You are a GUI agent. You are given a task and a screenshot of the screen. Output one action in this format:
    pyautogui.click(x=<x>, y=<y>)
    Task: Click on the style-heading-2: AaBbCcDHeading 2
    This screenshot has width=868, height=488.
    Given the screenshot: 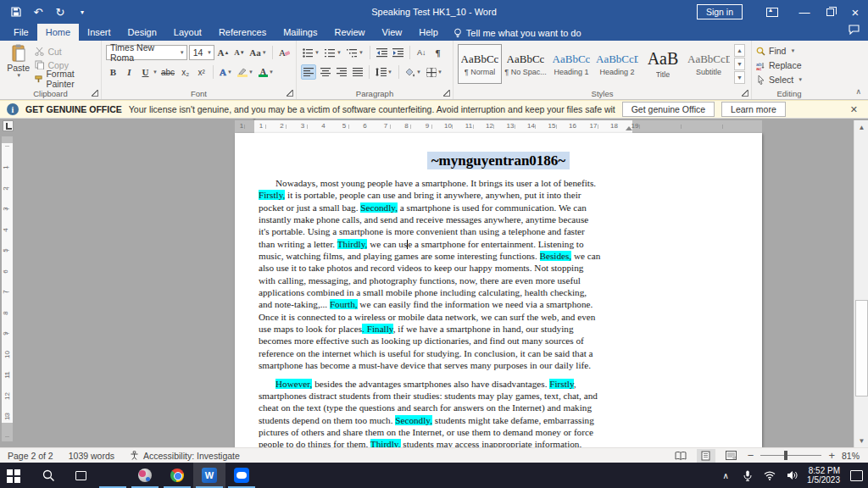 What is the action you would take?
    pyautogui.click(x=617, y=64)
    